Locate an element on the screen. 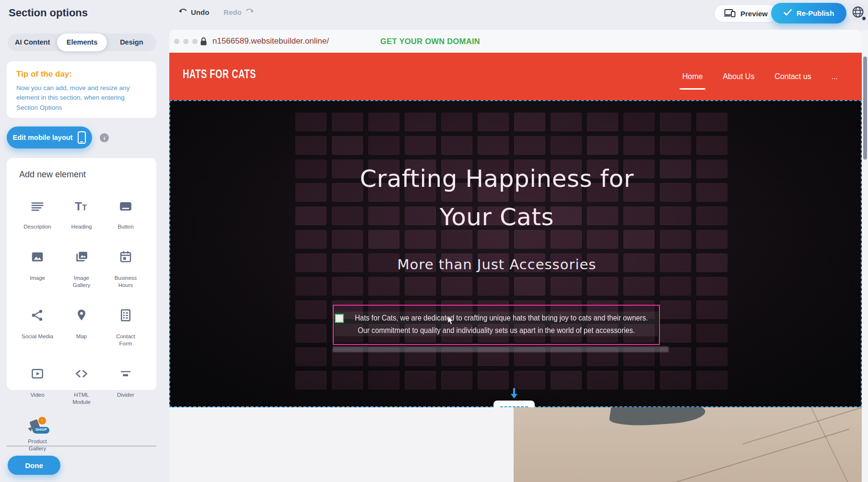  element-label: Divider is located at coordinates (126, 395).